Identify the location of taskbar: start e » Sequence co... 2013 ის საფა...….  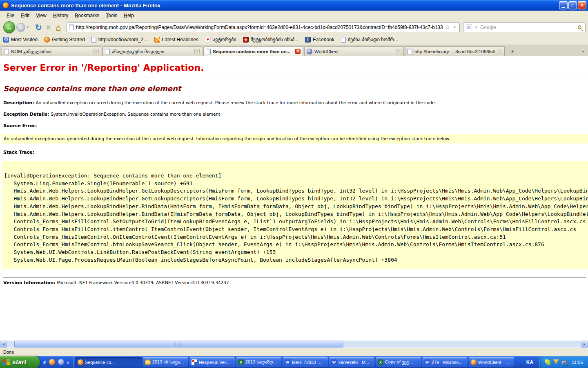
(294, 362).